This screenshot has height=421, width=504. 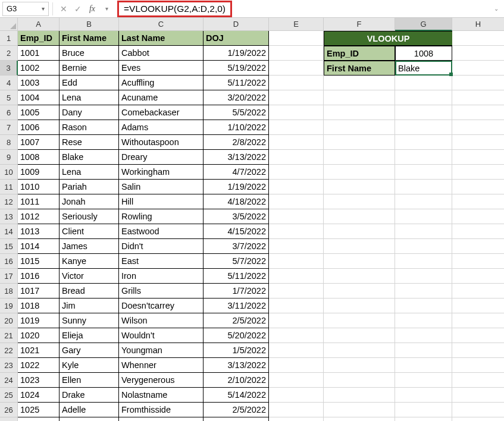 I want to click on row-header: 3, so click(x=9, y=68).